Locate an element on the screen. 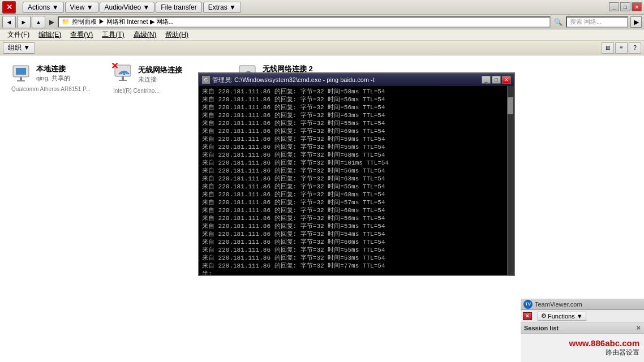 The width and height of the screenshot is (644, 362). disabled-x-icon: ✕ is located at coordinates (114, 66).